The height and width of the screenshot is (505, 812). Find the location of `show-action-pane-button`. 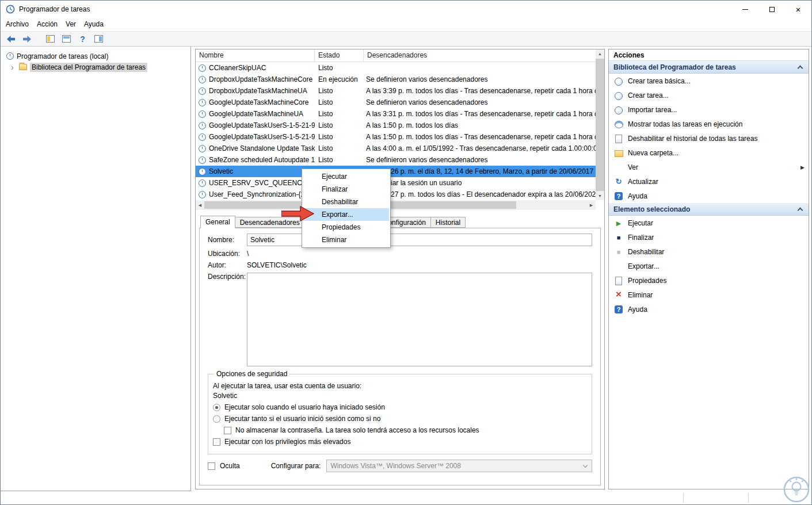

show-action-pane-button is located at coordinates (99, 39).